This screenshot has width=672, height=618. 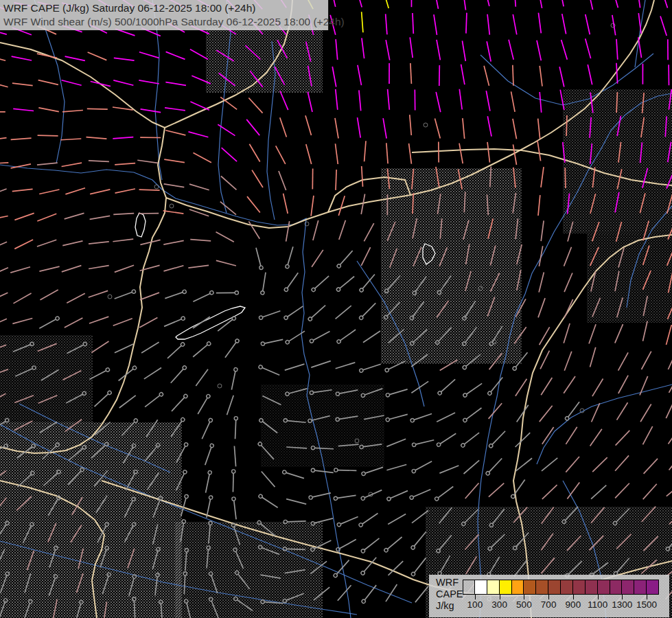 I want to click on legend-label-parameter: CAPE, so click(x=450, y=595).